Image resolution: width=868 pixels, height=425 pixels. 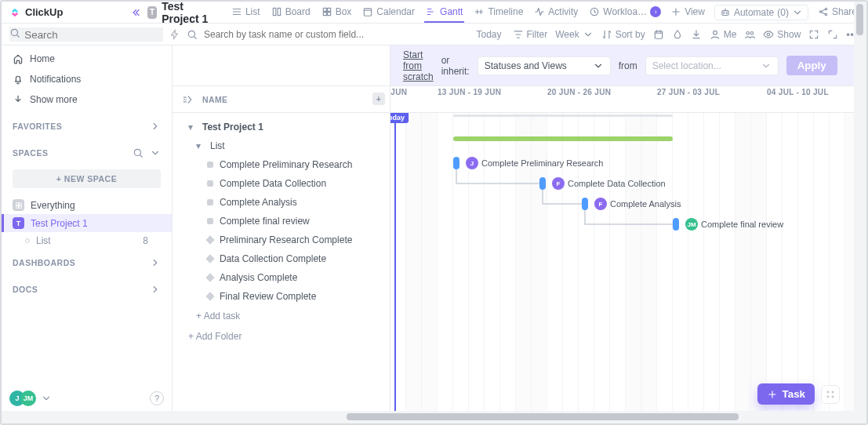 What do you see at coordinates (38, 126) in the screenshot?
I see `favorites-label: FAVORITES` at bounding box center [38, 126].